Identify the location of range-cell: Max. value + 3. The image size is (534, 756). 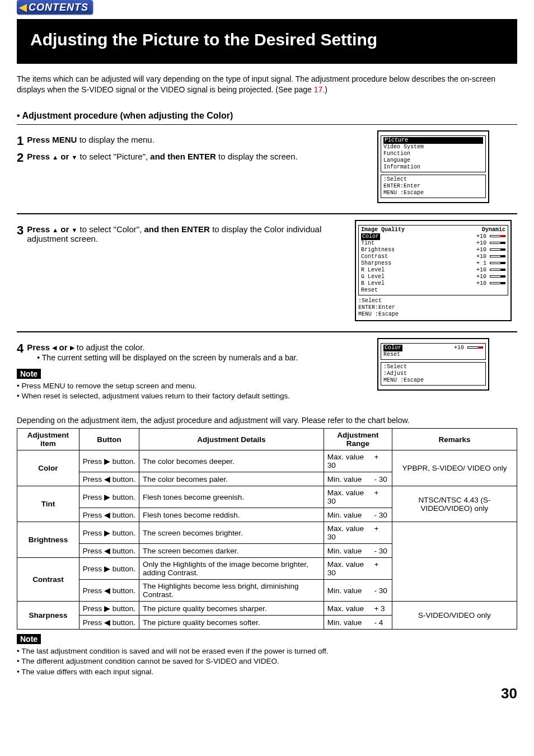
(358, 609).